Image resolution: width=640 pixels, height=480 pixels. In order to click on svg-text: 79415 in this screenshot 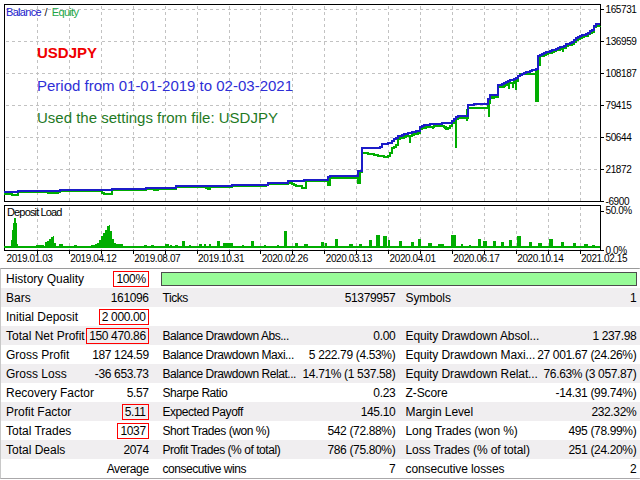, I will do `click(620, 106)`.